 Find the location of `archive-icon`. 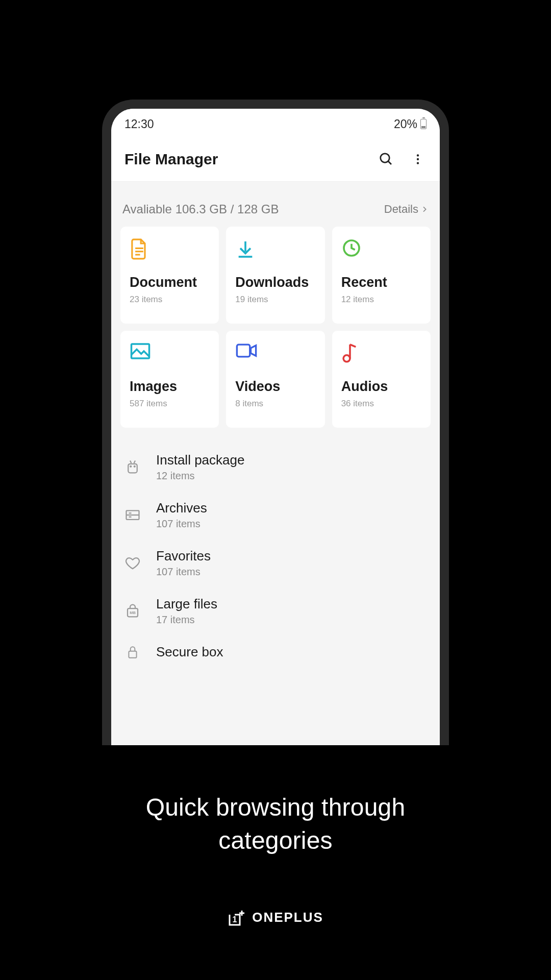

archive-icon is located at coordinates (133, 515).